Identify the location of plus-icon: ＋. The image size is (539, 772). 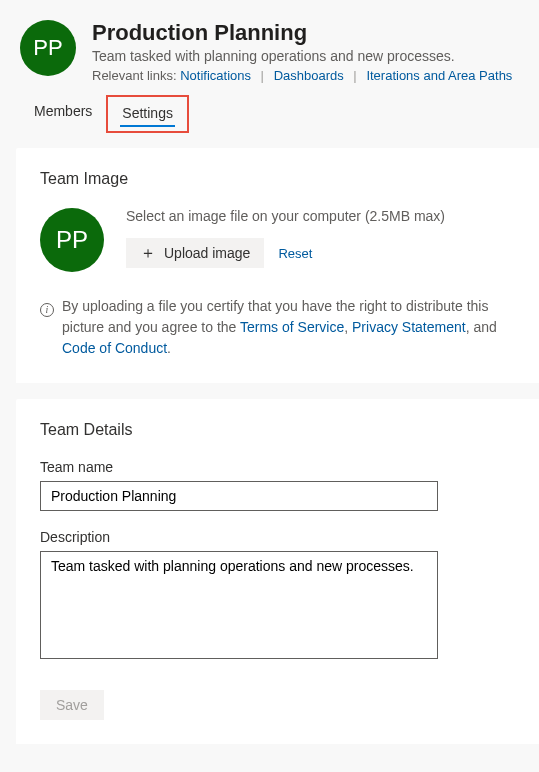
(148, 253).